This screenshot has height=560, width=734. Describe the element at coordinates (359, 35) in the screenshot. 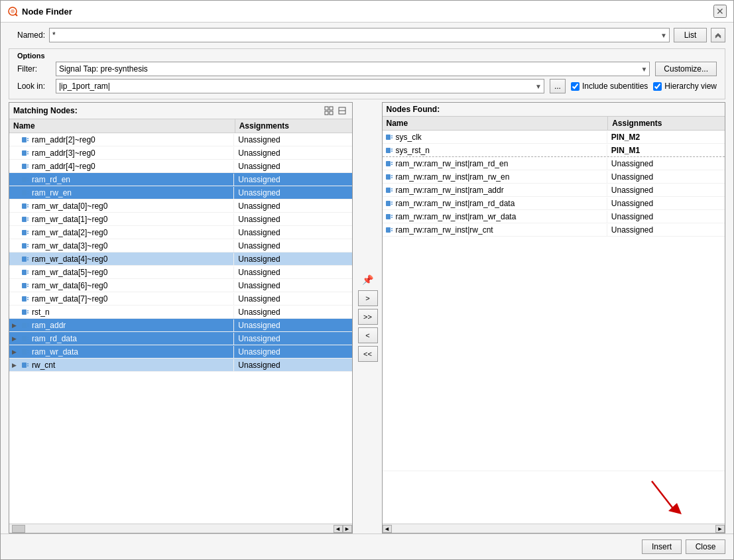

I see `named-input: *` at that location.